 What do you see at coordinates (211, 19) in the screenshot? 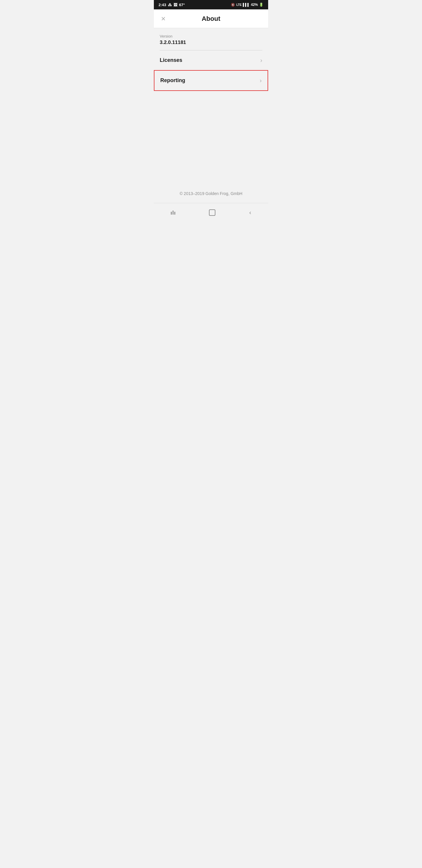
I see `header: ✕ About` at bounding box center [211, 19].